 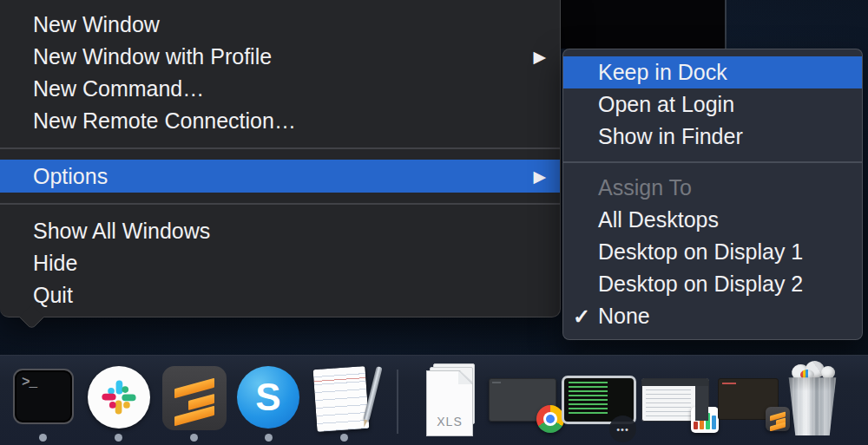 What do you see at coordinates (624, 316) in the screenshot?
I see `menu-item-label: None` at bounding box center [624, 316].